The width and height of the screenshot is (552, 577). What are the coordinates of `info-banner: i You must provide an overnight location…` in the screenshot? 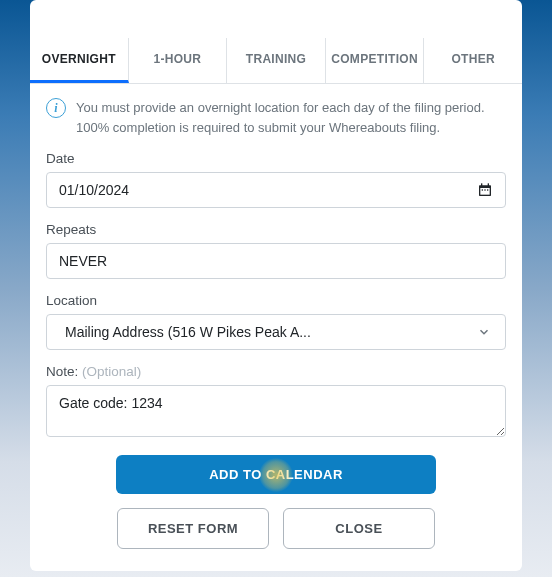 It's located at (276, 118).